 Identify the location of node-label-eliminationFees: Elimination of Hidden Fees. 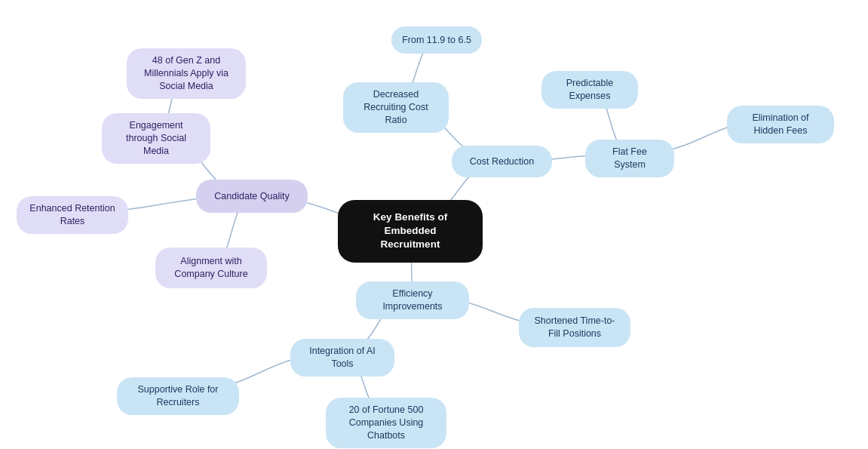
(781, 125).